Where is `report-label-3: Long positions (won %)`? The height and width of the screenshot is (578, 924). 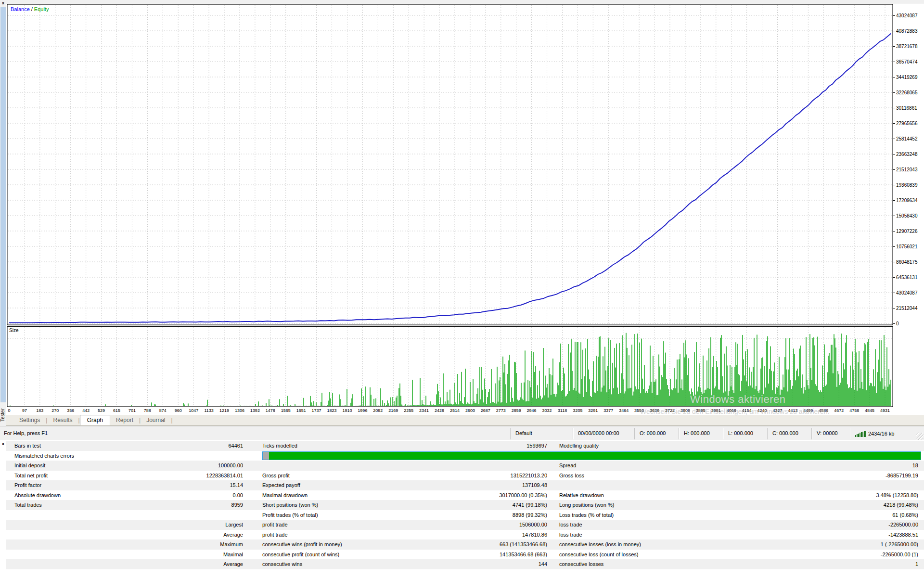
report-label-3: Long positions (won %) is located at coordinates (643, 505).